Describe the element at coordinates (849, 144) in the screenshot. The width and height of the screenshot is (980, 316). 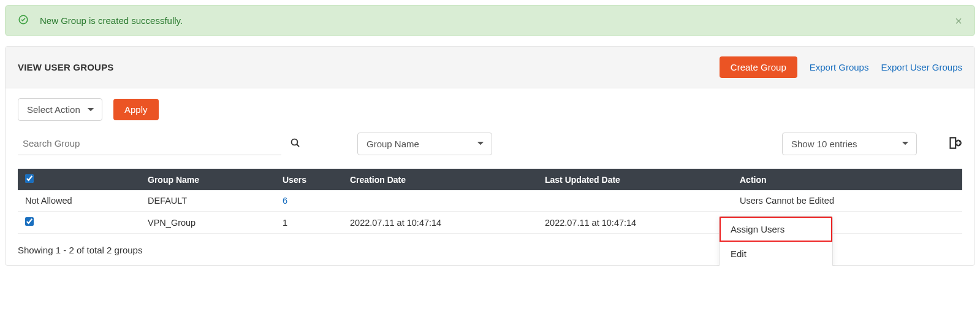
I see `entries-dropdown: Show 10 entries` at that location.